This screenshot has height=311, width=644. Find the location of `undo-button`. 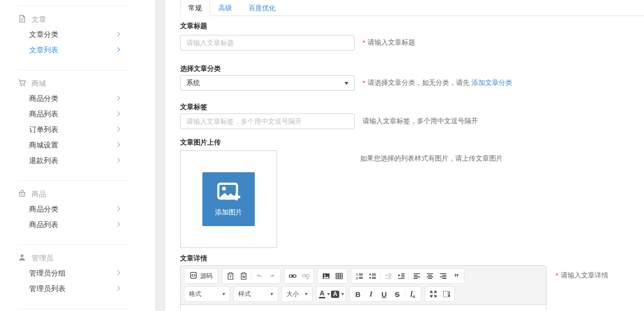

undo-button is located at coordinates (259, 276).